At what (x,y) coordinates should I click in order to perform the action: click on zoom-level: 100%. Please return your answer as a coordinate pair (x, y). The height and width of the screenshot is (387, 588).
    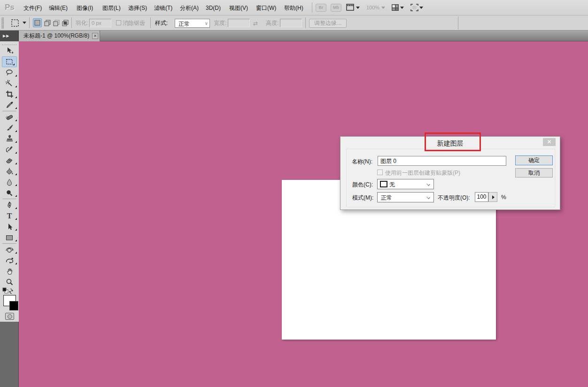
    Looking at the image, I should click on (373, 8).